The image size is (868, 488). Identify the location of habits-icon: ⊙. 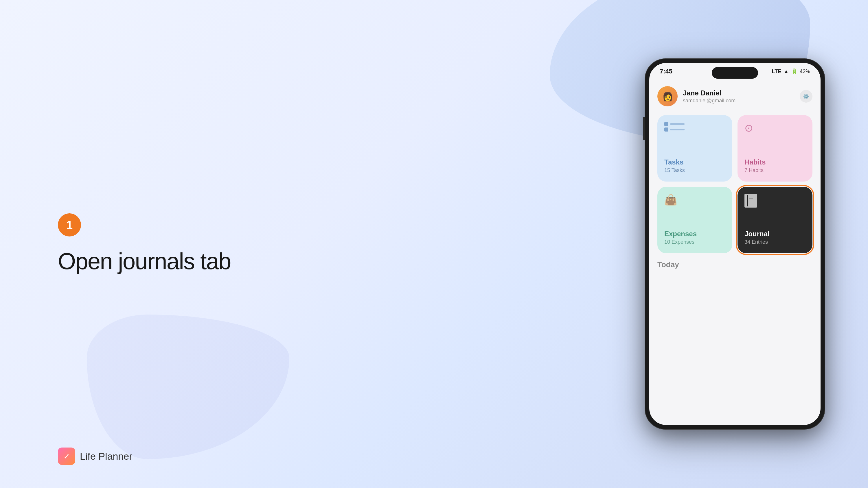
(749, 128).